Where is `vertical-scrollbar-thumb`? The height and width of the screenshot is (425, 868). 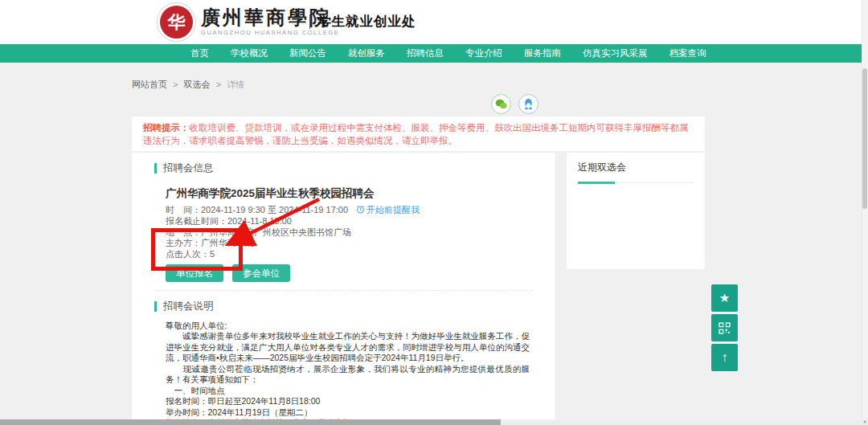 vertical-scrollbar-thumb is located at coordinates (865, 138).